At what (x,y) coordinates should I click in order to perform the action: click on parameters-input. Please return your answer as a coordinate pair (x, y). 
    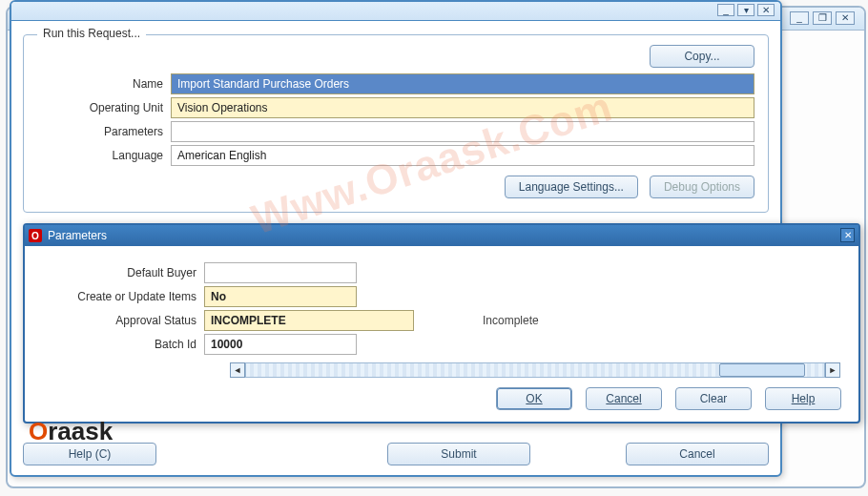
    Looking at the image, I should click on (463, 132).